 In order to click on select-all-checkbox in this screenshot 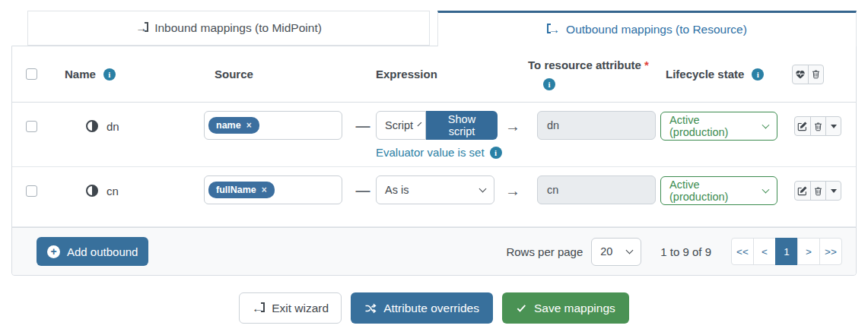, I will do `click(32, 74)`.